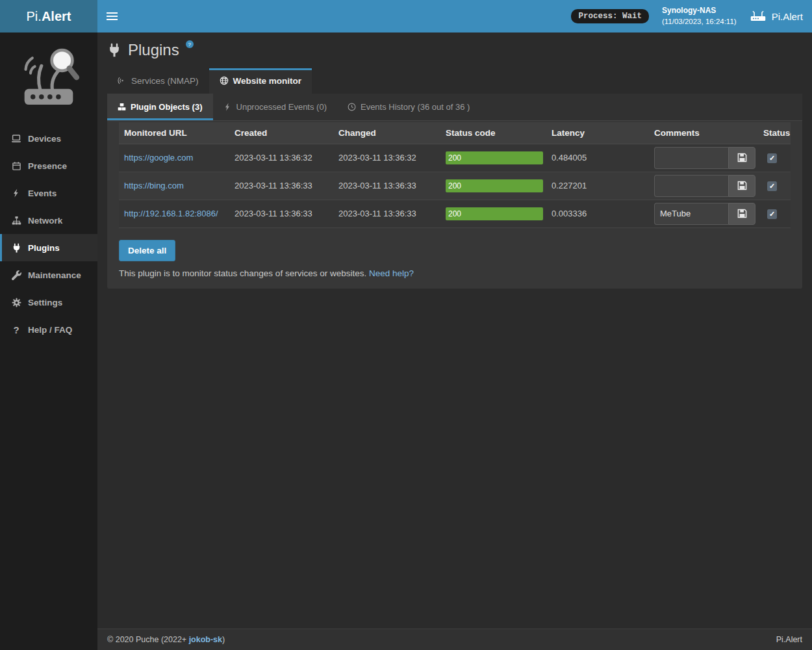 The width and height of the screenshot is (812, 650). Describe the element at coordinates (49, 193) in the screenshot. I see `sidebar-item-events: Events` at that location.